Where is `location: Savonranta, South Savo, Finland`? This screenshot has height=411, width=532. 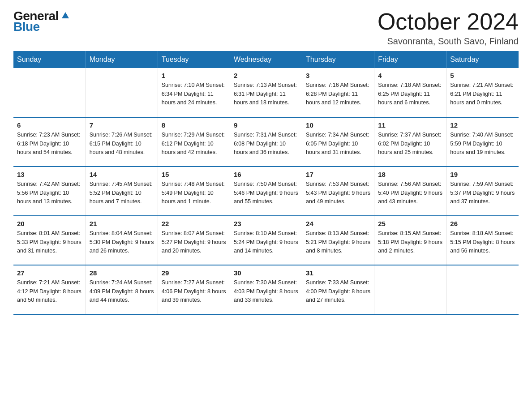
location: Savonranta, South Savo, Finland is located at coordinates (448, 41).